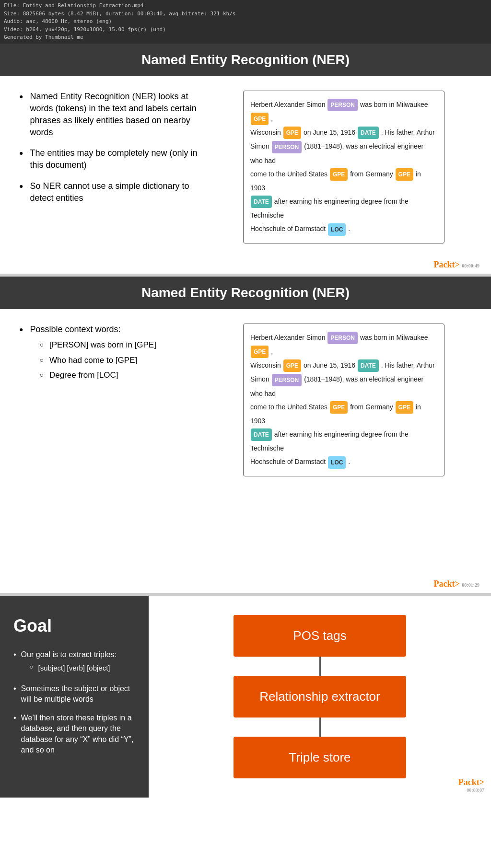 The width and height of the screenshot is (491, 868). I want to click on tag2-date-1: DATE, so click(368, 366).